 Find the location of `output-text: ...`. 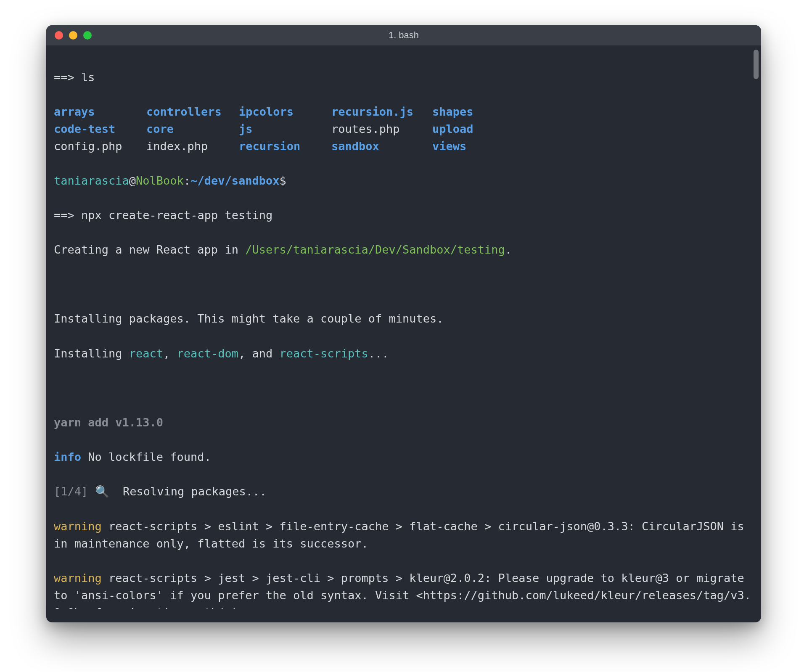

output-text: ... is located at coordinates (378, 353).